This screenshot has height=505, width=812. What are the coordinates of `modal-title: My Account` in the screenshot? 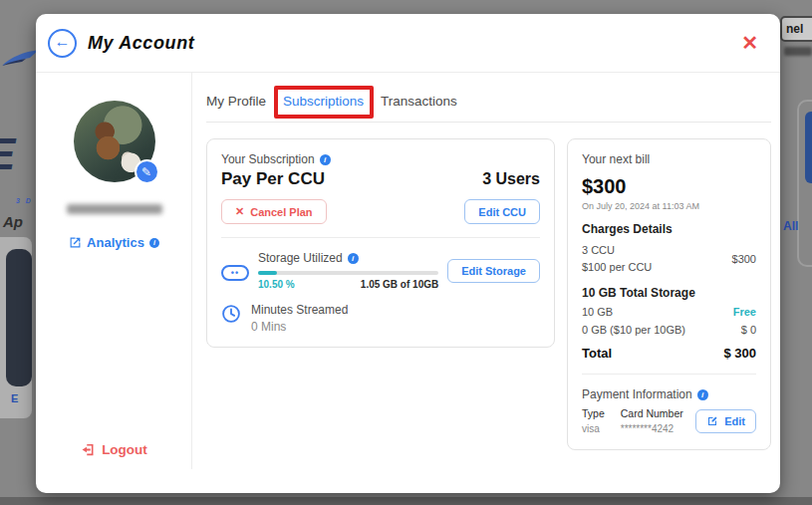 It's located at (141, 44).